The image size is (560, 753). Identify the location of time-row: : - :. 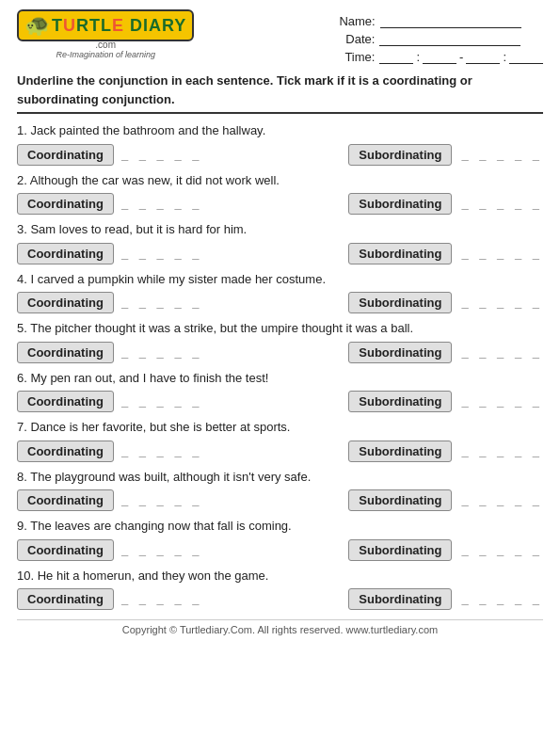
(461, 56).